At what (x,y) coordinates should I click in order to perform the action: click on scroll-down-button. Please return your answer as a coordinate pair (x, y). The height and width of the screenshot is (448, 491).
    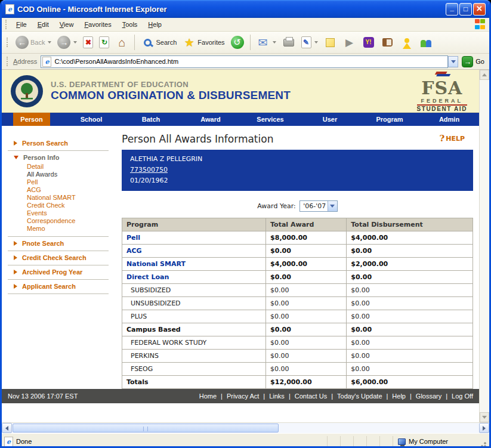
    Looking at the image, I should click on (484, 418).